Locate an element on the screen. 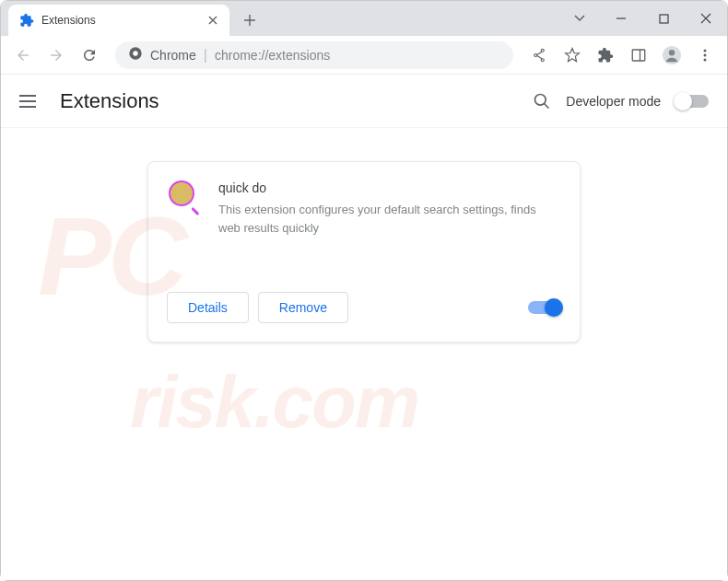 The image size is (728, 581). extension-app-icon is located at coordinates (183, 197).